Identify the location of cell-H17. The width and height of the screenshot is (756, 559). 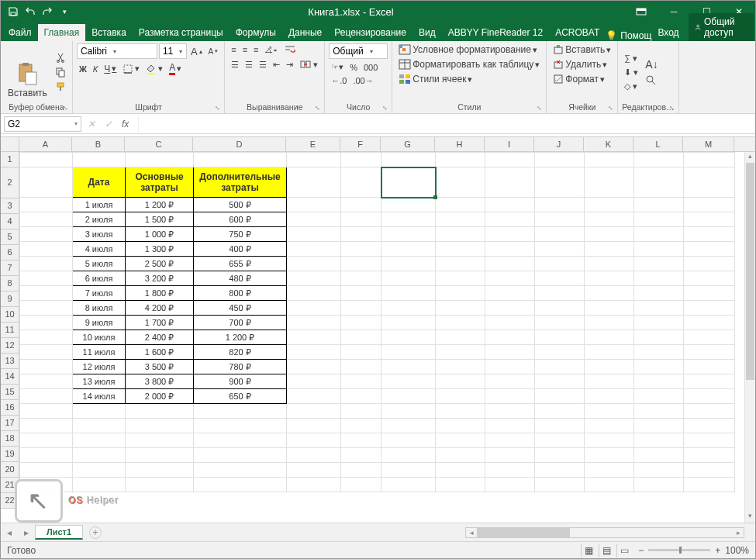
(461, 411).